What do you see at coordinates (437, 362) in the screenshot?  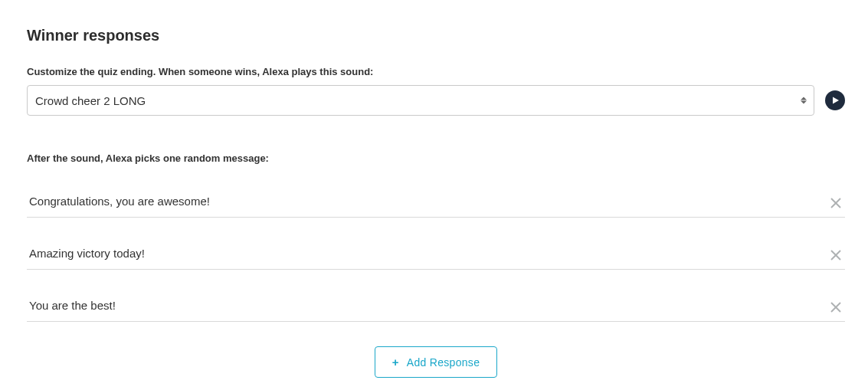 I see `add-response-button: + Add Response` at bounding box center [437, 362].